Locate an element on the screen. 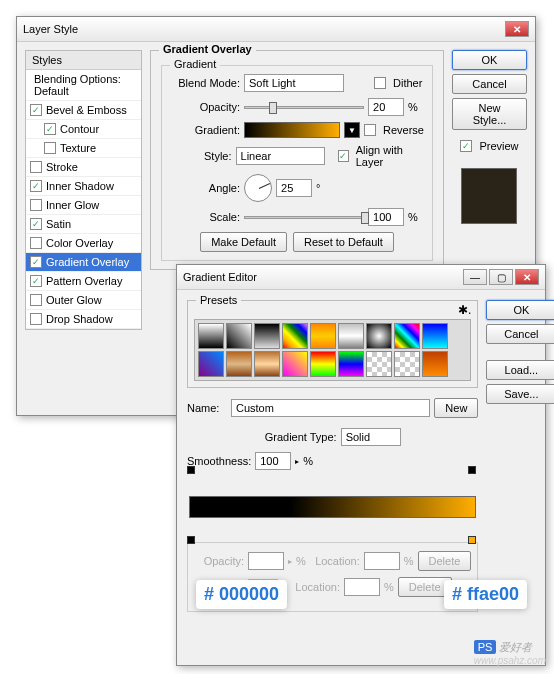  smoothness-input is located at coordinates (273, 461).